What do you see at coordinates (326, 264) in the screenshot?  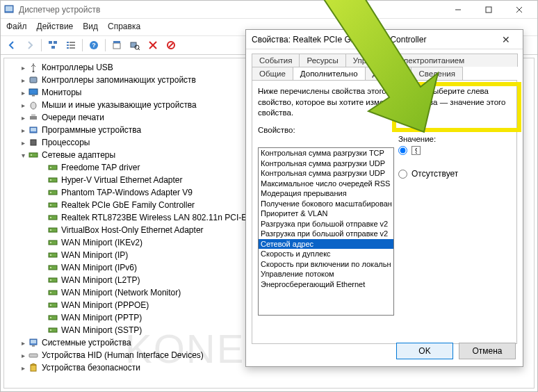 I see `property-item: Скорость при включении по локальн` at bounding box center [326, 264].